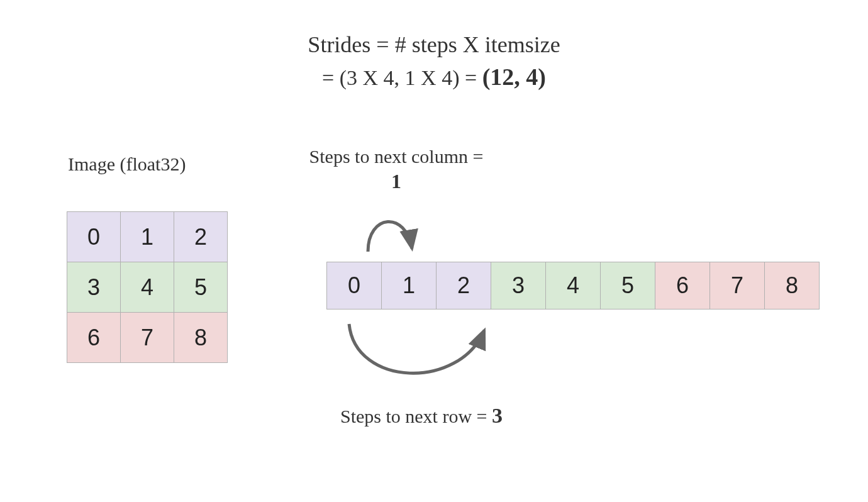  Describe the element at coordinates (94, 237) in the screenshot. I see `matrix-cell: 0` at that location.